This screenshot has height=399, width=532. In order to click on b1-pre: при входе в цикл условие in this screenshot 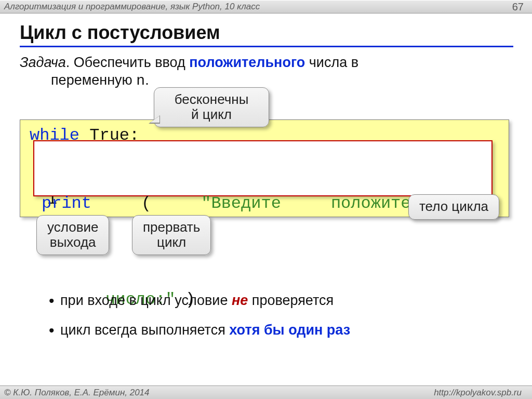, I will do `click(146, 300)`.